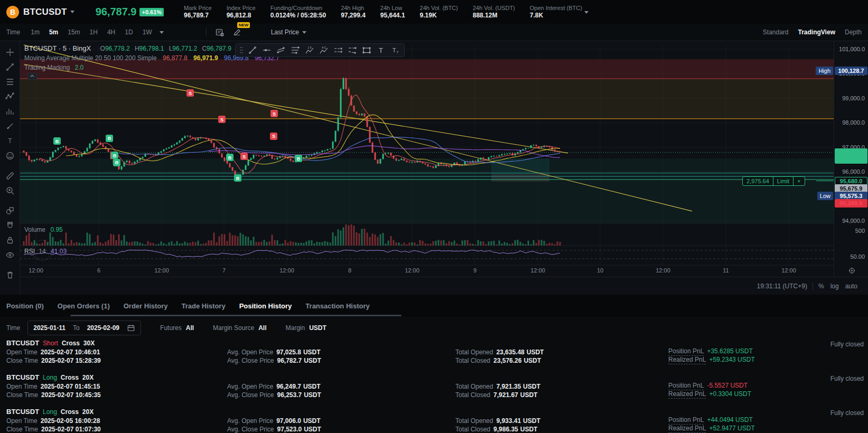 This screenshot has height=433, width=868. What do you see at coordinates (782, 286) in the screenshot?
I see `chart-clock: 19:31:11 (UTC+9)` at bounding box center [782, 286].